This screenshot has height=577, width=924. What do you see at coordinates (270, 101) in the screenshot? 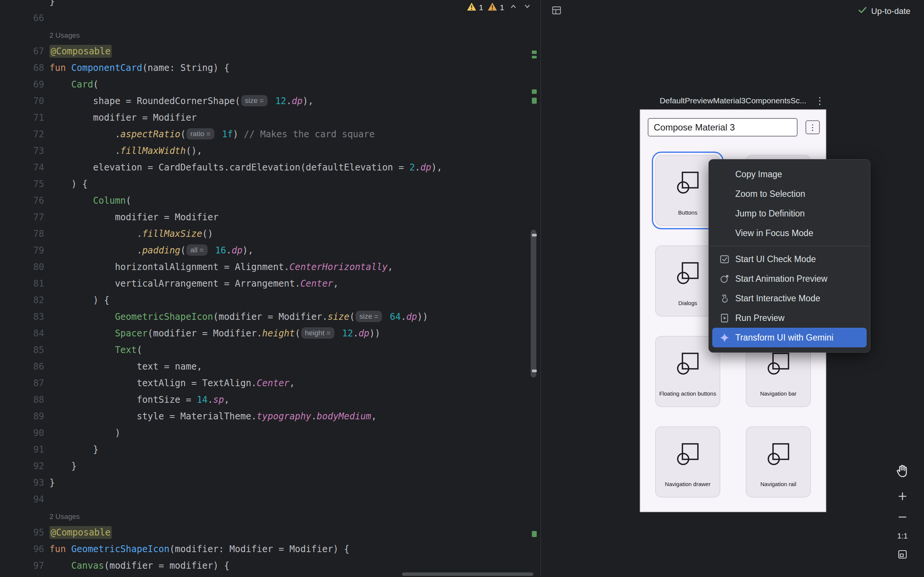
I see `code-line: 70 shape = RoundedCornerShape(size = 12.…` at bounding box center [270, 101].